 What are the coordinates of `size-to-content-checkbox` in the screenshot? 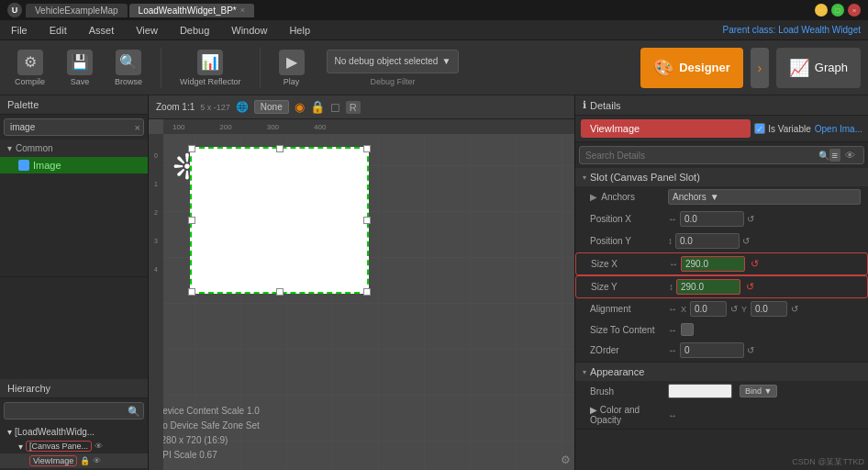 It's located at (687, 330).